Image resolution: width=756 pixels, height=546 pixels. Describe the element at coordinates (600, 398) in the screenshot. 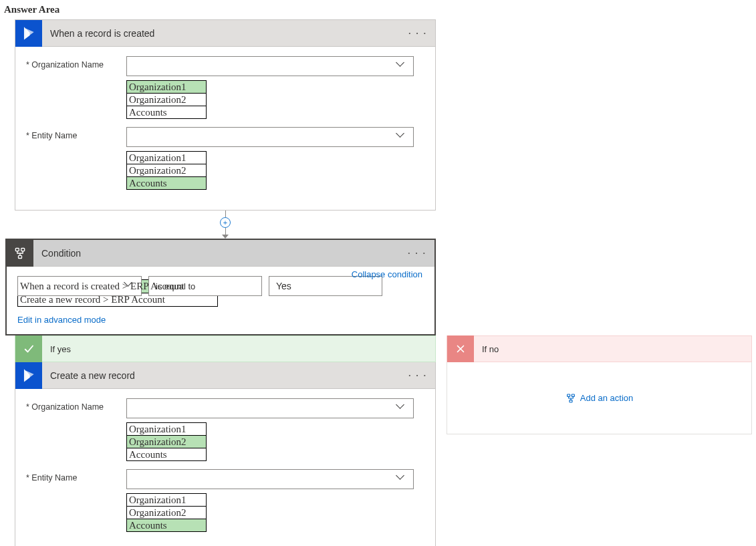

I see `add-action-no-button: Add an action` at that location.